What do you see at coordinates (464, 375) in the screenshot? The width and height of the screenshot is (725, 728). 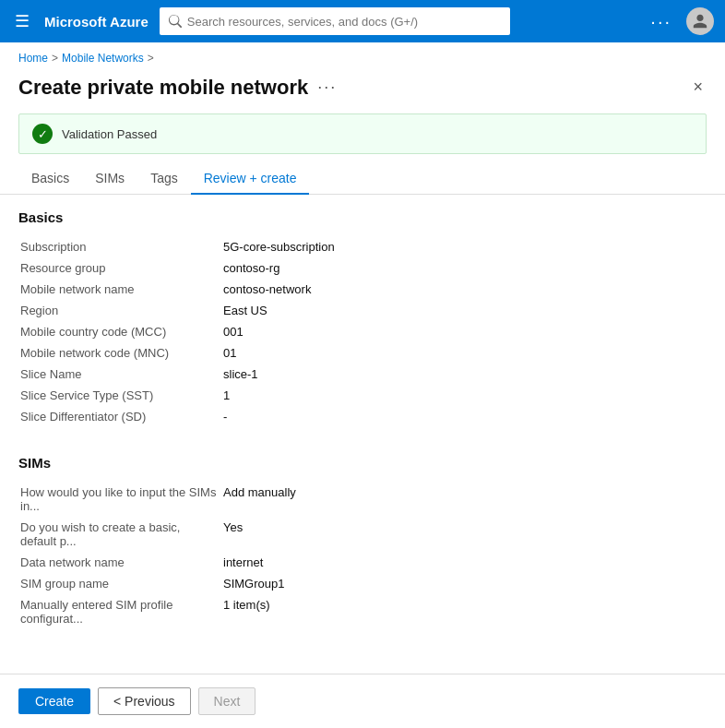 I see `row-value: slice-1` at bounding box center [464, 375].